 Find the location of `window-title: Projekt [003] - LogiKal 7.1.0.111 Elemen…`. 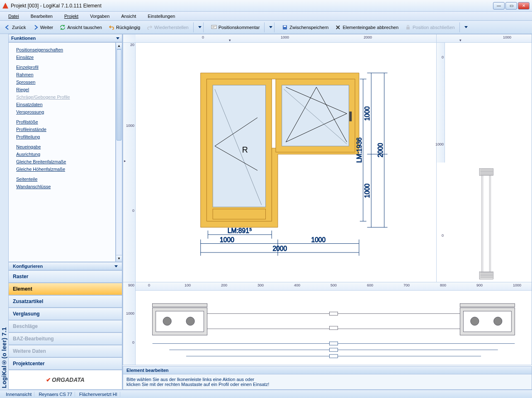

window-title: Projekt [003] - LogiKal 7.1.0.111 Elemen… is located at coordinates (252, 6).